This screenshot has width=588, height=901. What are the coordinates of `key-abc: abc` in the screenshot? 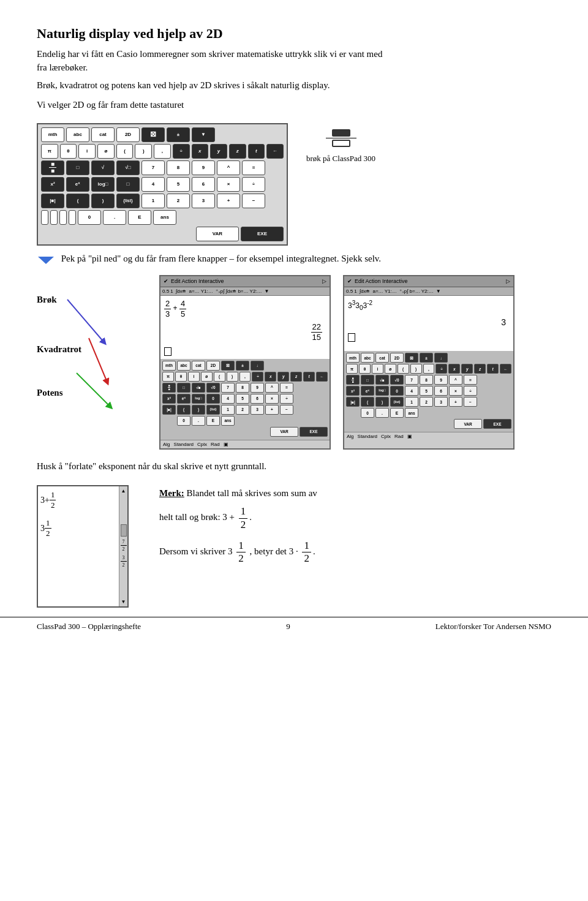 It's located at (78, 135).